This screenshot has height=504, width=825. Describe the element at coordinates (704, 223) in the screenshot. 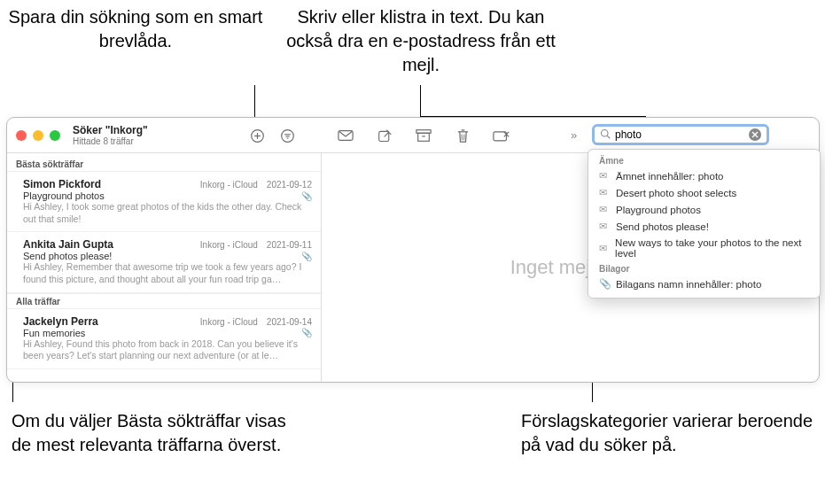

I see `search-suggestions-popover: Ämne ✉ Ämnet innehåller: photo ✉ Desert …` at that location.